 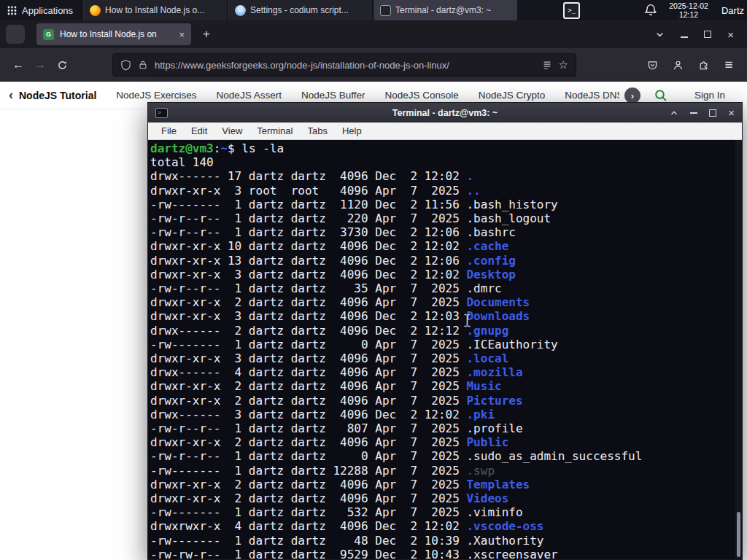 I want to click on ls-entry-name: .xscreensaver, so click(x=512, y=553).